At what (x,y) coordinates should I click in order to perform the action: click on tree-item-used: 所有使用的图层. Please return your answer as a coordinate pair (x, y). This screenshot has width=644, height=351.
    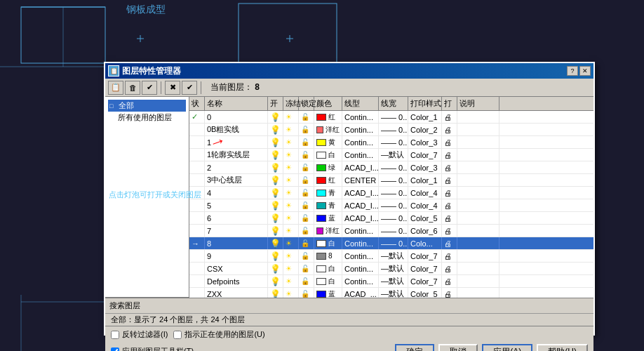
    Looking at the image, I should click on (147, 118).